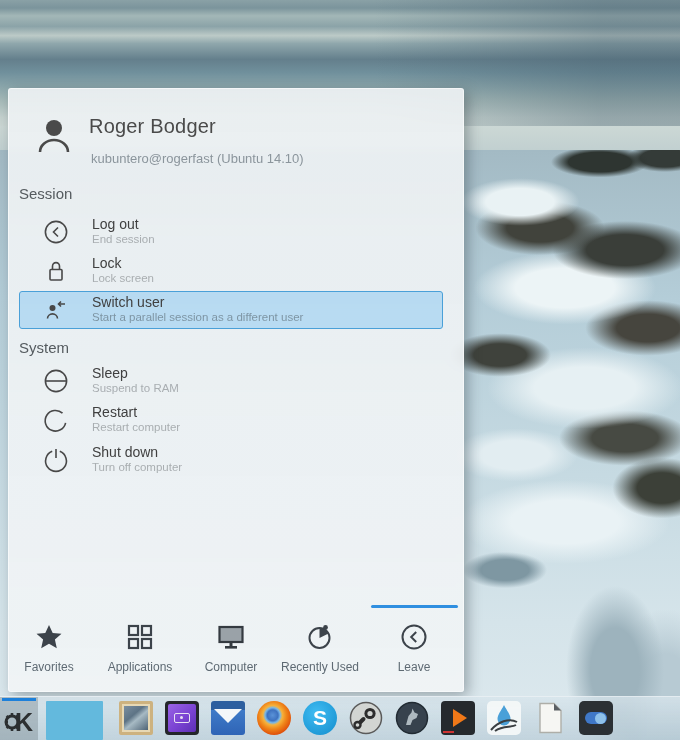 This screenshot has width=680, height=740. I want to click on launcher-active-indicator, so click(19, 700).